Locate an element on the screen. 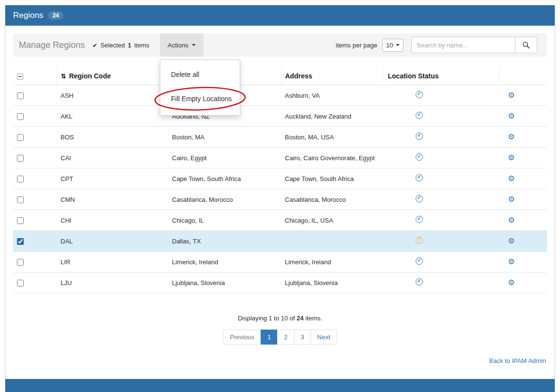 The width and height of the screenshot is (560, 392). toolbar-right: items per page 10 is located at coordinates (441, 45).